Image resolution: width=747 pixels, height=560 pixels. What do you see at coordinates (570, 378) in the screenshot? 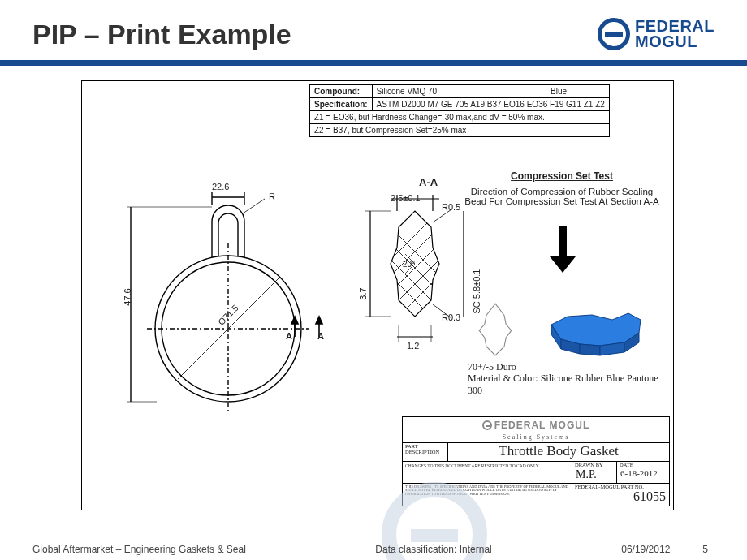
I see `material-note: 70+/-5 Duro Material & Color: Silicone R…` at bounding box center [570, 378].